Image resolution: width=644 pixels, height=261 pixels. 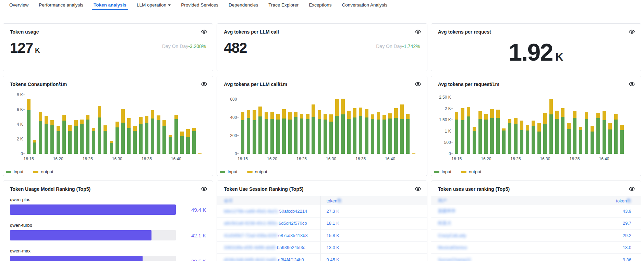 I want to click on session-id-link: 50afccb42214, so click(x=293, y=211).